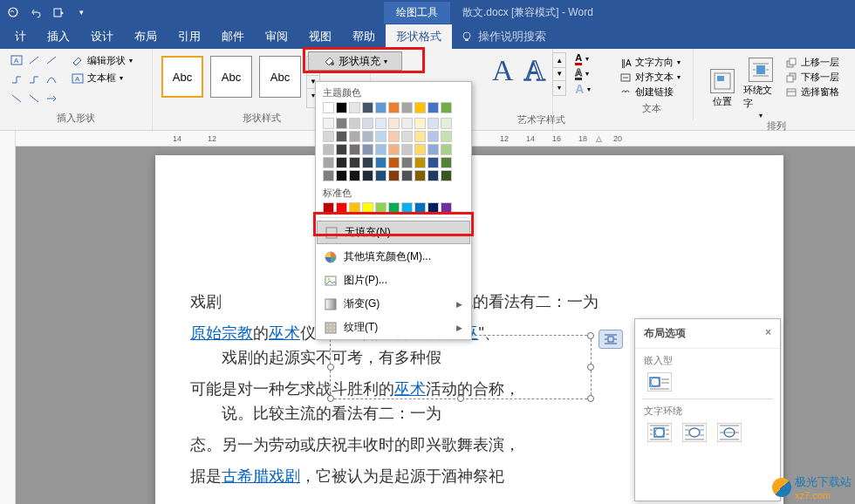 The width and height of the screenshot is (855, 504). What do you see at coordinates (182, 77) in the screenshot?
I see `shape-style-1: Abc` at bounding box center [182, 77].